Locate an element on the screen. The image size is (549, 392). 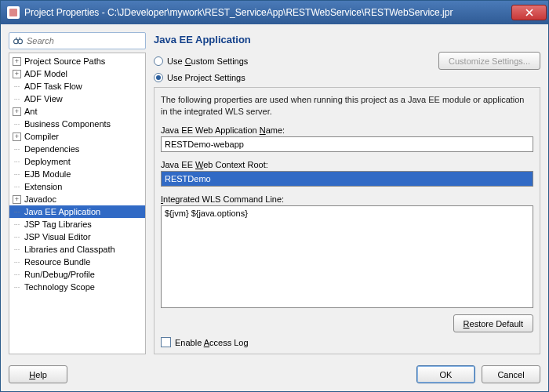
tree-item-label: Run/Debug/Profile is located at coordinates (60, 274).